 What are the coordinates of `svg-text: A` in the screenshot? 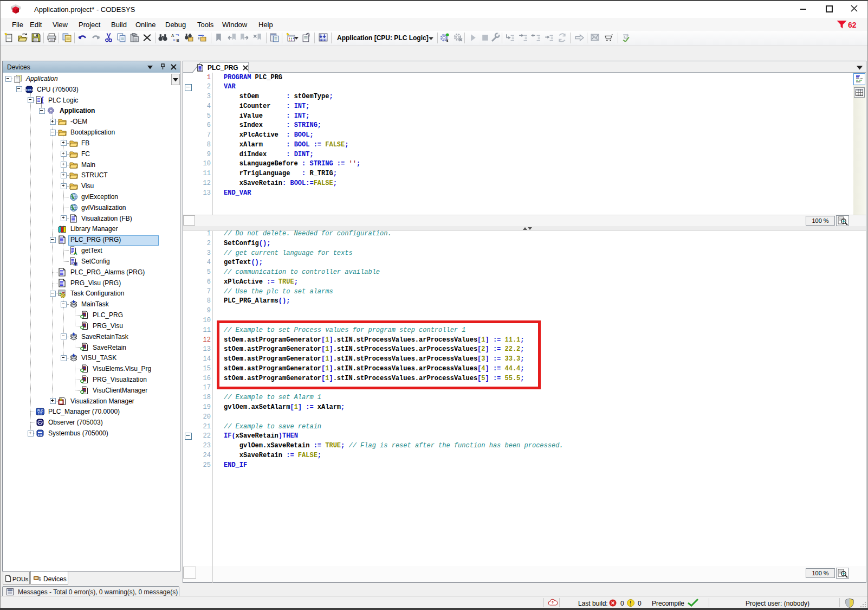 It's located at (173, 36).